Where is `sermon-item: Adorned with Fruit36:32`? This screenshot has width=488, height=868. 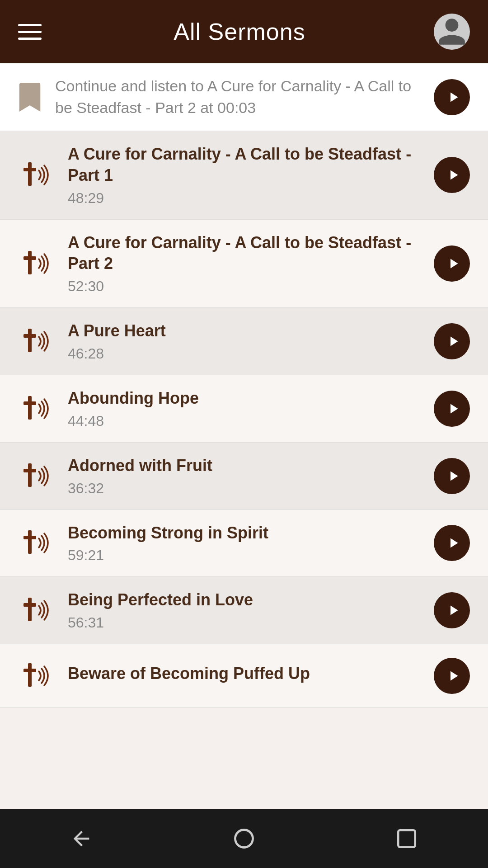 sermon-item: Adorned with Fruit36:32 is located at coordinates (244, 476).